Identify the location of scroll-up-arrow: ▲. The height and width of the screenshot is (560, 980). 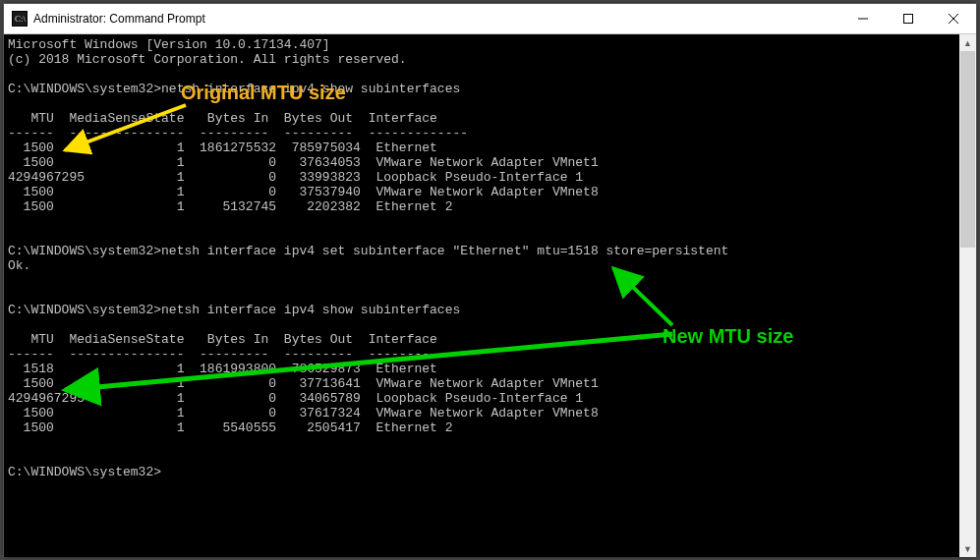
(967, 43).